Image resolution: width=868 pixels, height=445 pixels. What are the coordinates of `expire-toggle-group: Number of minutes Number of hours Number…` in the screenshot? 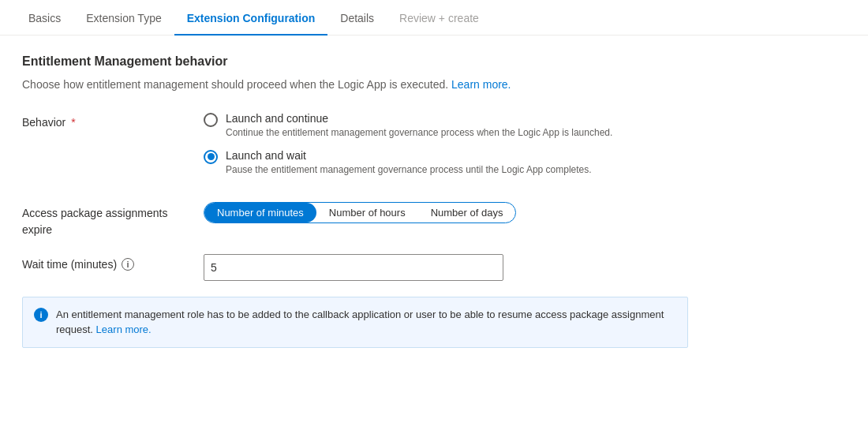 It's located at (360, 213).